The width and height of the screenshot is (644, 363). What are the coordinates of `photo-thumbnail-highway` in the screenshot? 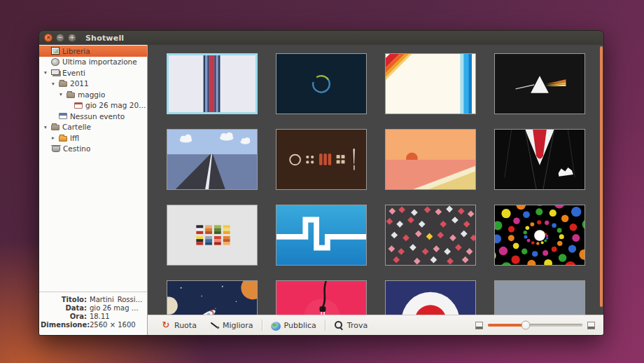 It's located at (212, 160).